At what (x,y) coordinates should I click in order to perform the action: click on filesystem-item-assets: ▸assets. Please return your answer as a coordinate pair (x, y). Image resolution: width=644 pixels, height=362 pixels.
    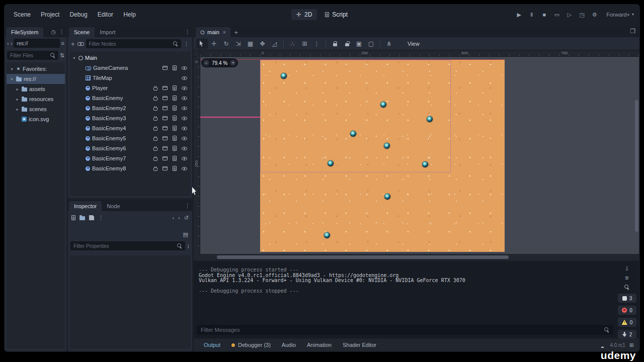
    Looking at the image, I should click on (36, 89).